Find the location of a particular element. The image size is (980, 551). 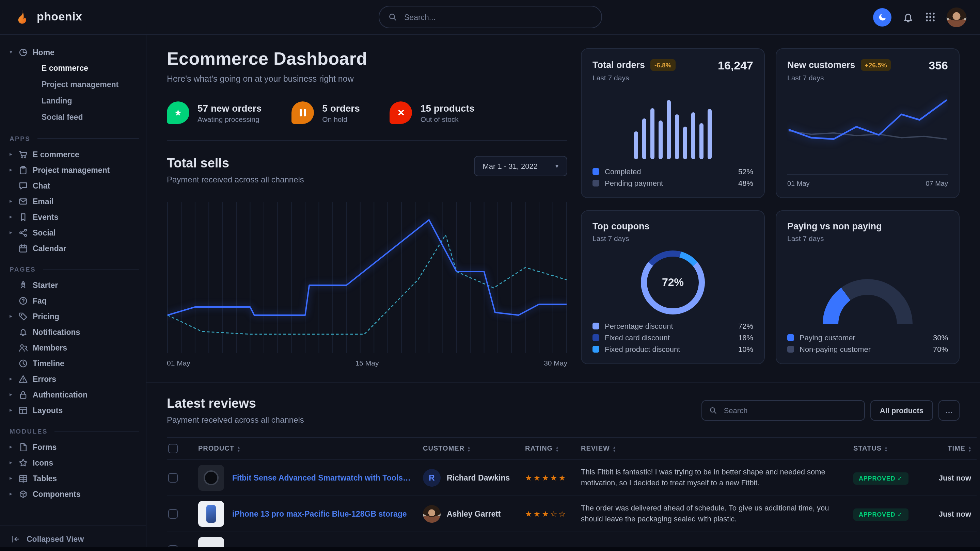

moon-icon is located at coordinates (883, 17).